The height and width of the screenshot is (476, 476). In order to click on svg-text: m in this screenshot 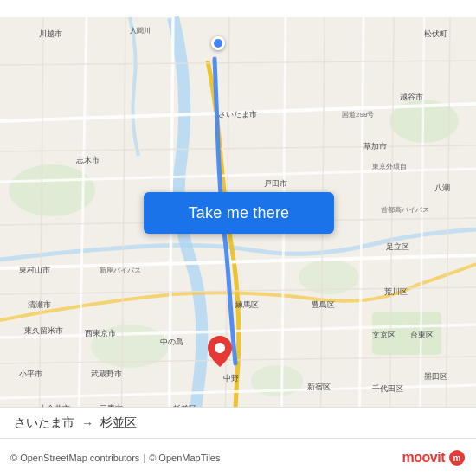, I will do `click(457, 459)`.